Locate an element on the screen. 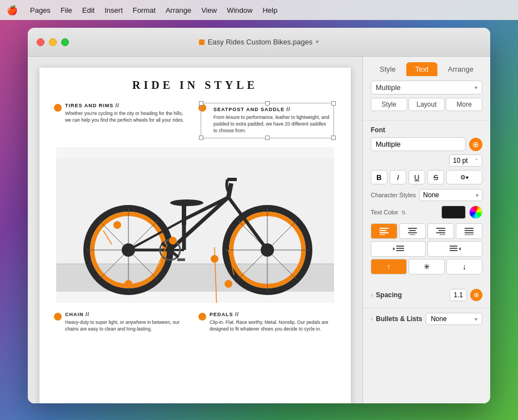 The height and width of the screenshot is (420, 518). handle-bl is located at coordinates (201, 138).